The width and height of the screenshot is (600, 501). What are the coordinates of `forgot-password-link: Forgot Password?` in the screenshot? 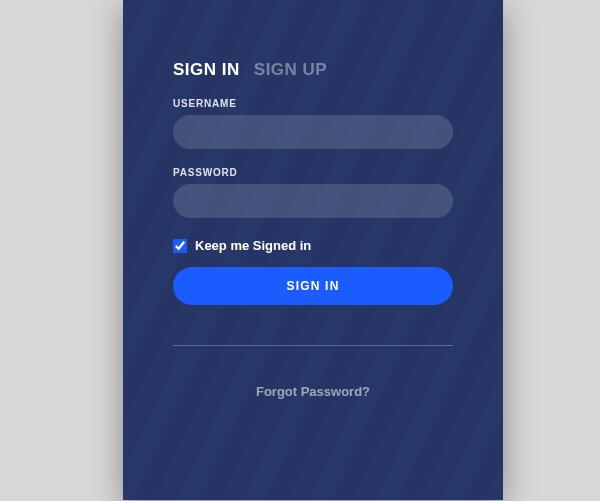 It's located at (313, 392).